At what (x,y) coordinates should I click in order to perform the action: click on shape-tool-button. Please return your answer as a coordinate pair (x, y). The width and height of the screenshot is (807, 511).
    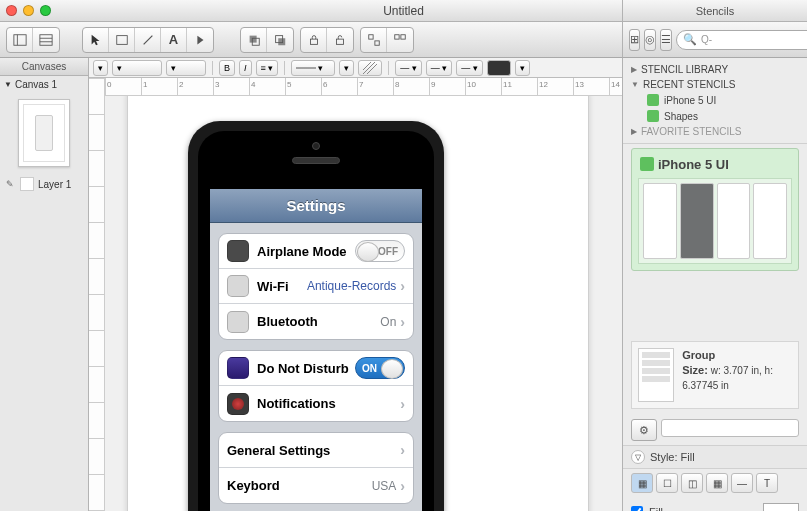
    Looking at the image, I should click on (122, 40).